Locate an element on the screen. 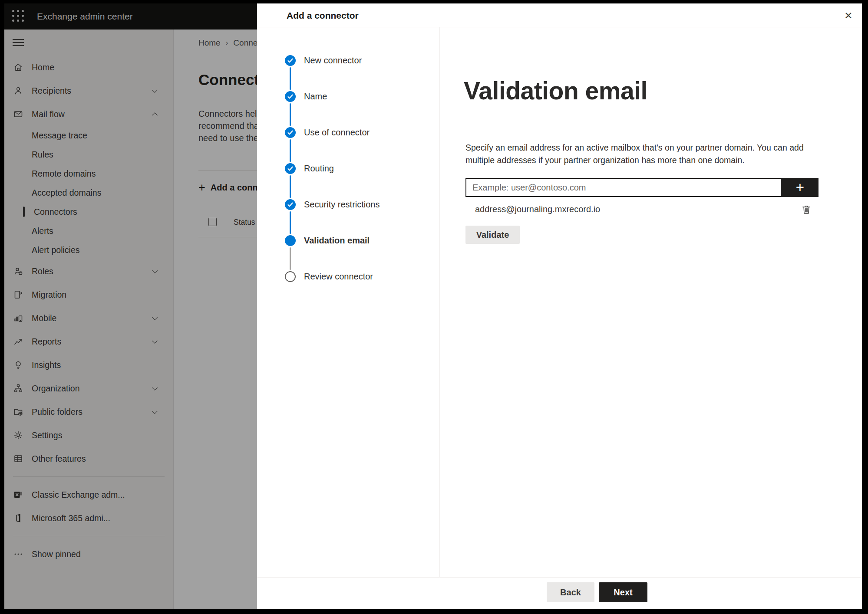 The image size is (868, 614). step-heading: Validation email is located at coordinates (556, 91).